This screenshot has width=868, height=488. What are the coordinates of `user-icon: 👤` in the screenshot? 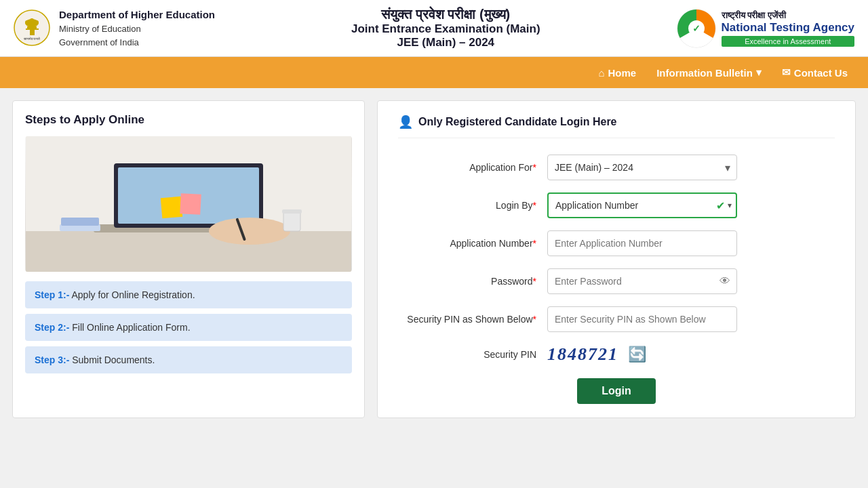 It's located at (406, 122).